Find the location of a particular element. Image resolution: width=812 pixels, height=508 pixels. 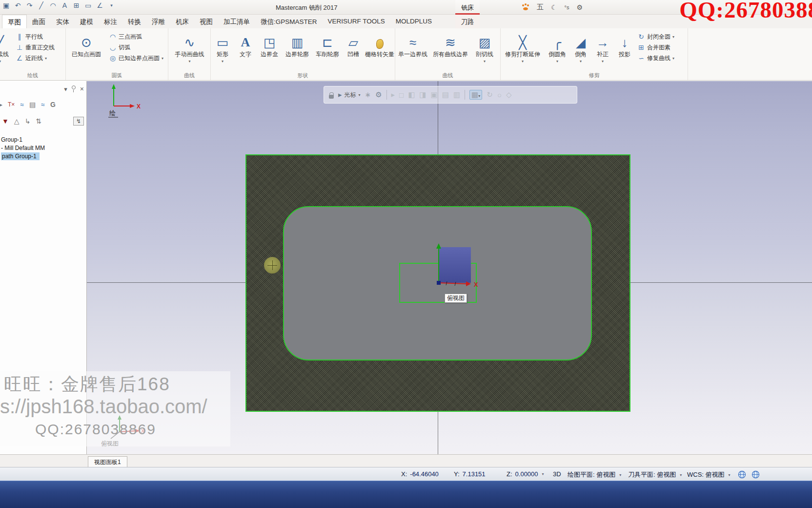

ribbon-button-close-arc: ↻ 封闭全圆 ▾ is located at coordinates (656, 37).